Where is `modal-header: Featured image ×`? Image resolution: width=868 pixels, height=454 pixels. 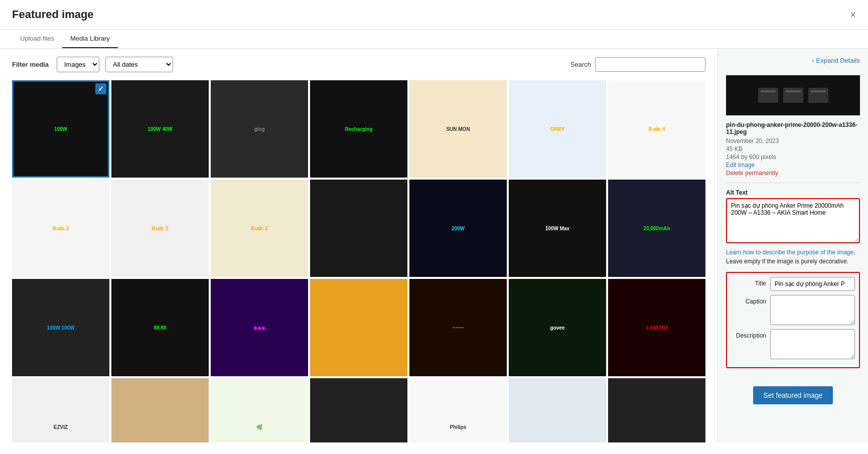 modal-header: Featured image × is located at coordinates (434, 15).